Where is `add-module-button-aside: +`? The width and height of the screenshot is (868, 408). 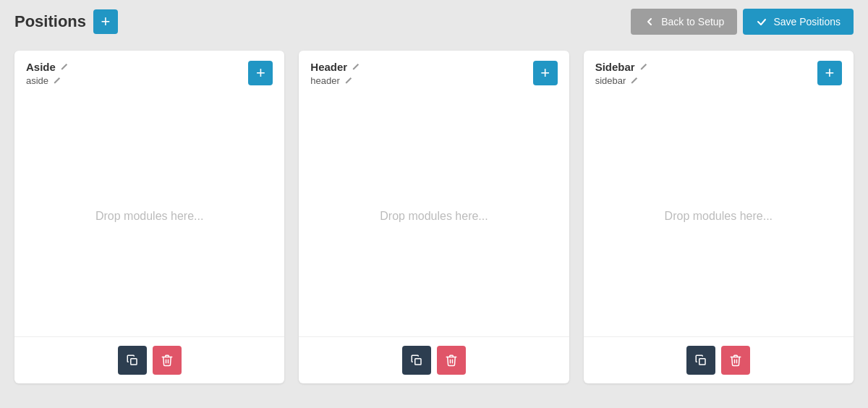
add-module-button-aside: + is located at coordinates (260, 73).